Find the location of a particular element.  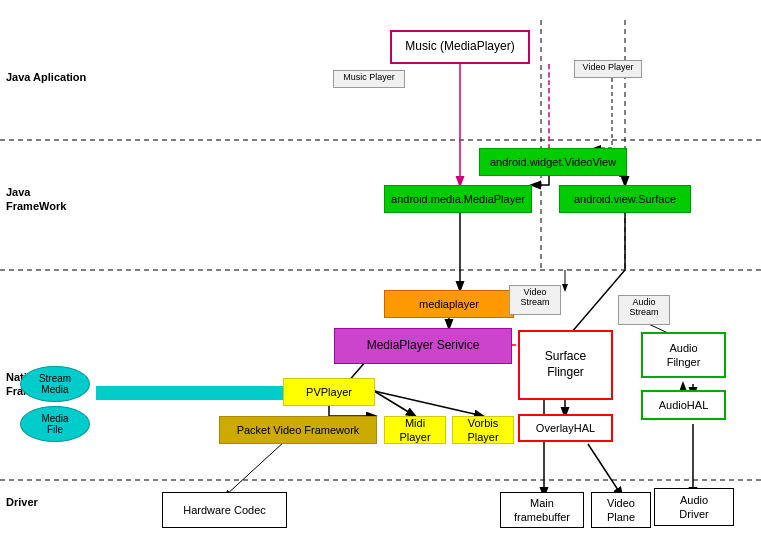

music-player-label: Music Player is located at coordinates (369, 79).